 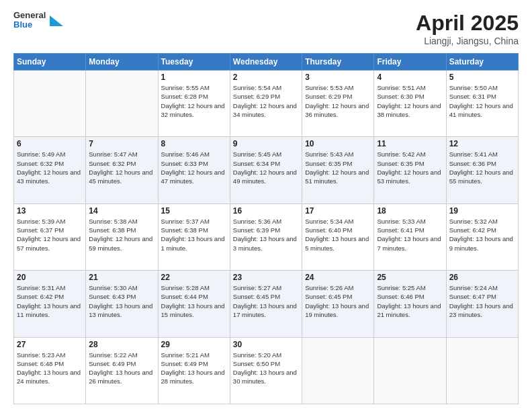 What do you see at coordinates (266, 171) in the screenshot?
I see `calendar-cell: 9Sunrise: 5:45 AMSunset: 6:34 PMDaylight…` at bounding box center [266, 171].